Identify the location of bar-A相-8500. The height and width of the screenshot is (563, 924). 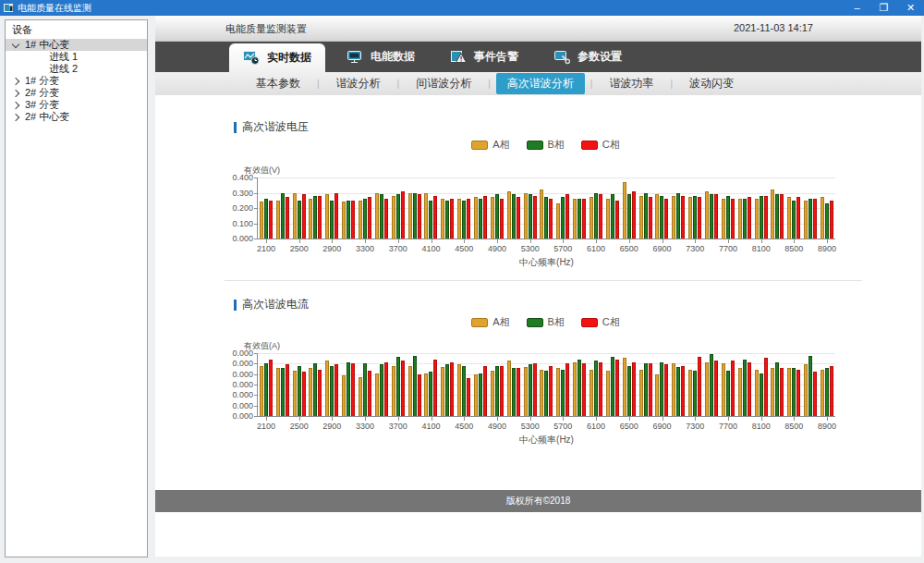
(789, 392).